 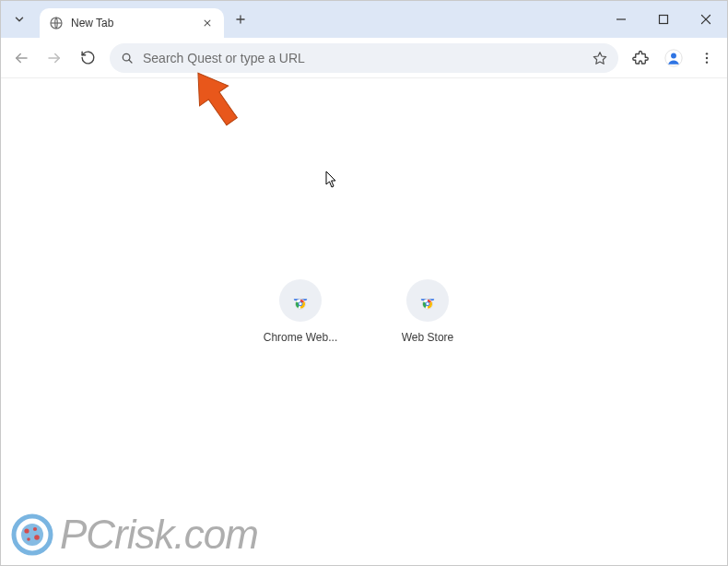 What do you see at coordinates (621, 19) in the screenshot?
I see `minimize-button` at bounding box center [621, 19].